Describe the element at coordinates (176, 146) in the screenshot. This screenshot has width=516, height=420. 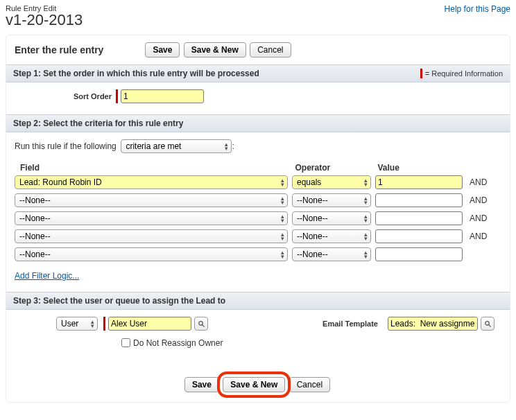
I see `criteria-mode-select: criteria are met` at that location.